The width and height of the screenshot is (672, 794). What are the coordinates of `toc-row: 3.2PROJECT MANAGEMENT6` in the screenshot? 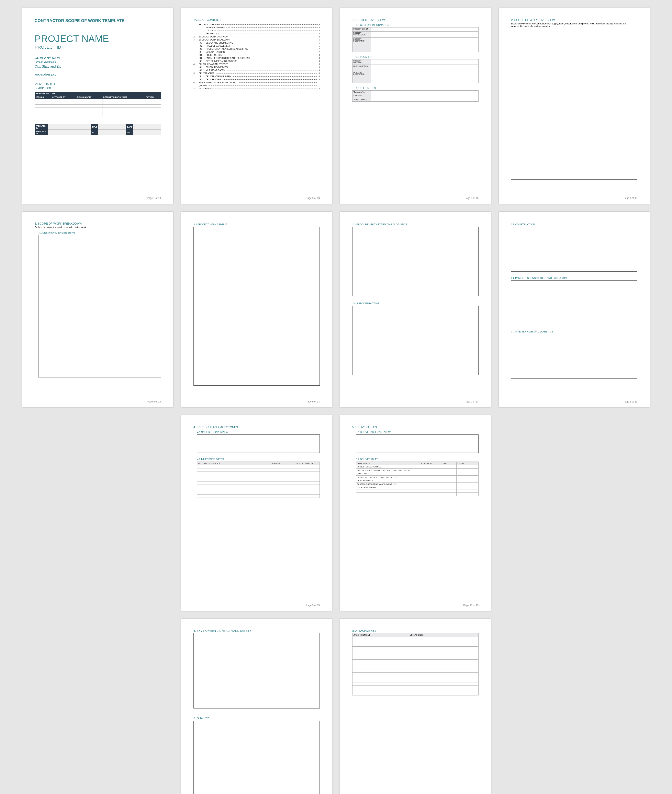 It's located at (257, 46).